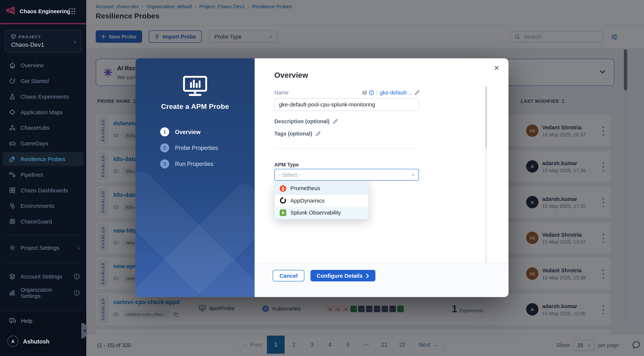  Describe the element at coordinates (40, 248) in the screenshot. I see `sidebar-item-label: Project Settings` at that location.